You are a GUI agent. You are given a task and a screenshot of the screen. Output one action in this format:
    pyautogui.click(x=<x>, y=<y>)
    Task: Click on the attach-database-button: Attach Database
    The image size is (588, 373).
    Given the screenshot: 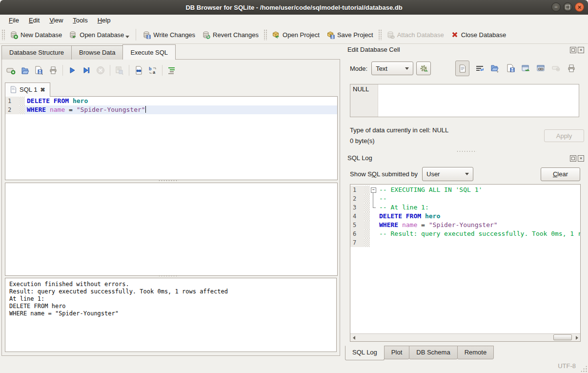 What is the action you would take?
    pyautogui.click(x=415, y=35)
    